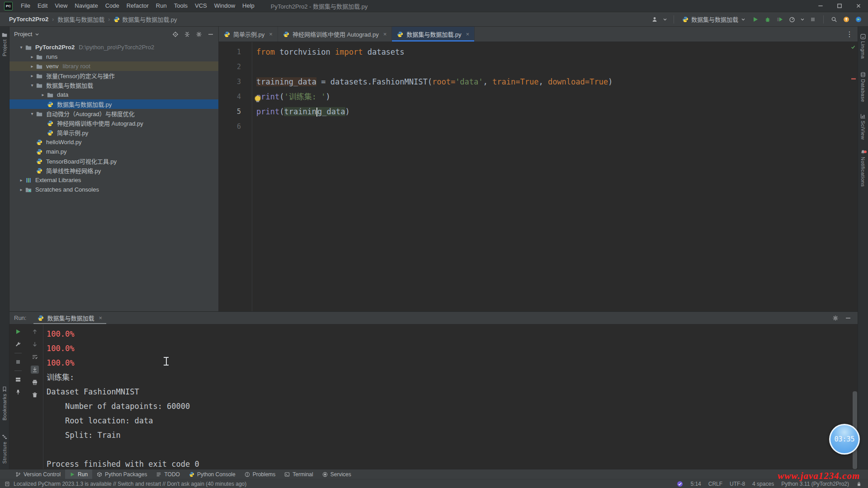  Describe the element at coordinates (114, 95) in the screenshot. I see `tree-item: ▸data` at that location.